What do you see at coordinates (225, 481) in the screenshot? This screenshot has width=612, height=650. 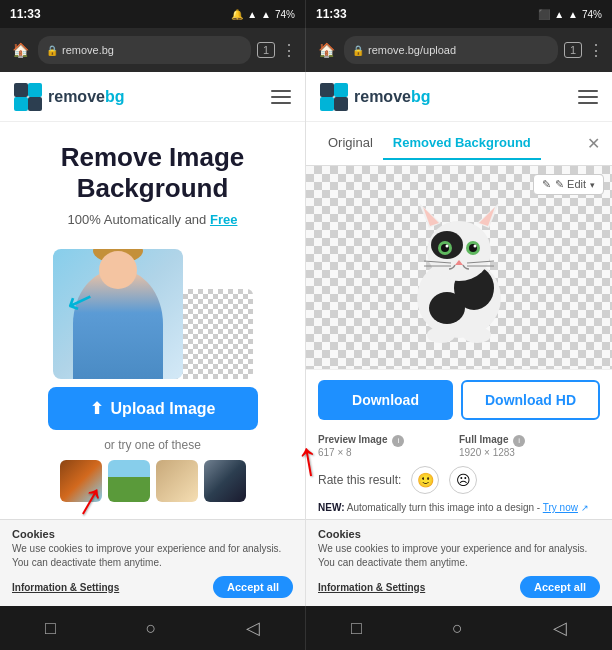 I see `sample-image-car` at bounding box center [225, 481].